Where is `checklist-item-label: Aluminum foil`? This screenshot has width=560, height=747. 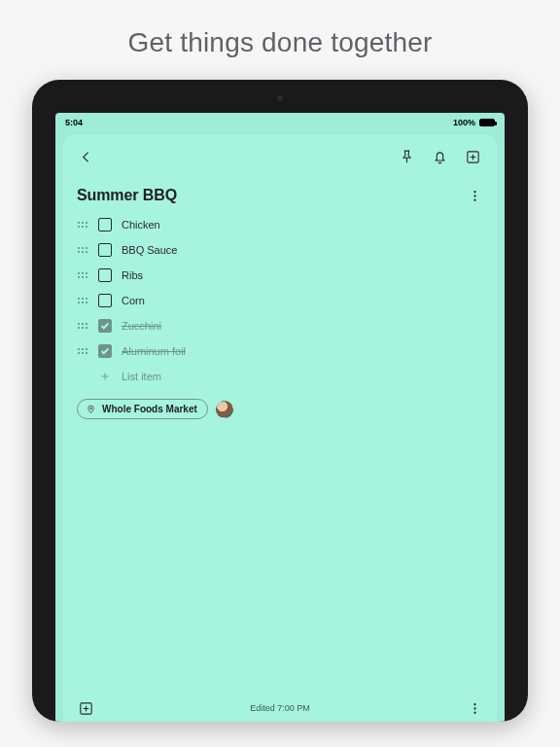
checklist-item-label: Aluminum foil is located at coordinates (154, 351).